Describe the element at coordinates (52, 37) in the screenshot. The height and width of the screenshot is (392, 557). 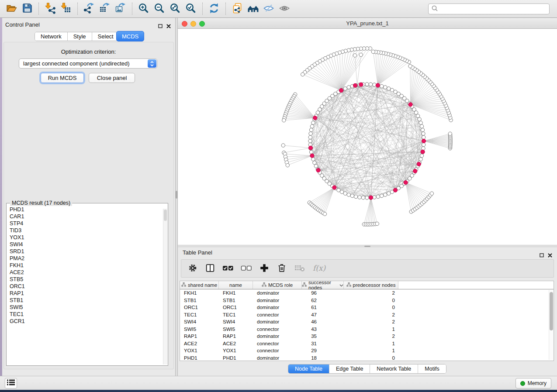
I see `tab-network: Network` at that location.